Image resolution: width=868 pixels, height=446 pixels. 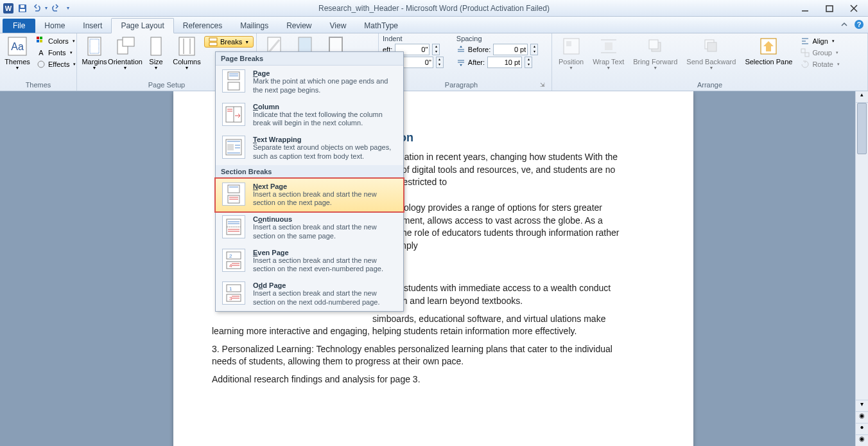 I want to click on paragraph-dialog-launcher: ⇲, so click(x=544, y=85).